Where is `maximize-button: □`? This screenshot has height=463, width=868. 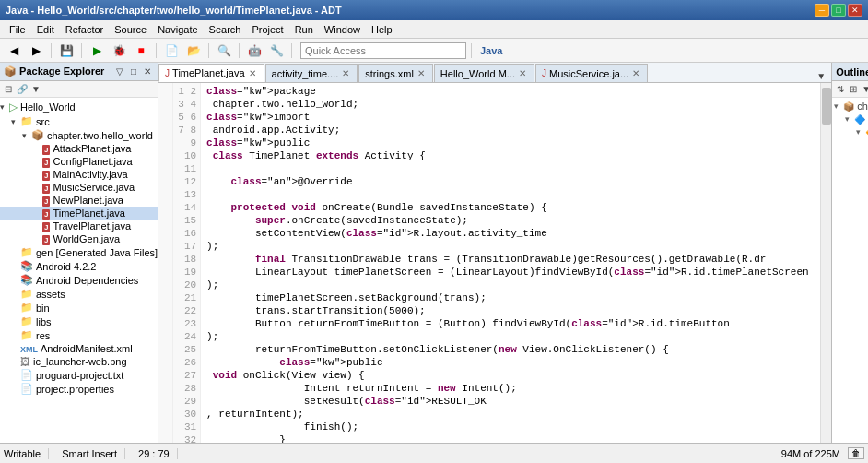 maximize-button: □ is located at coordinates (839, 10).